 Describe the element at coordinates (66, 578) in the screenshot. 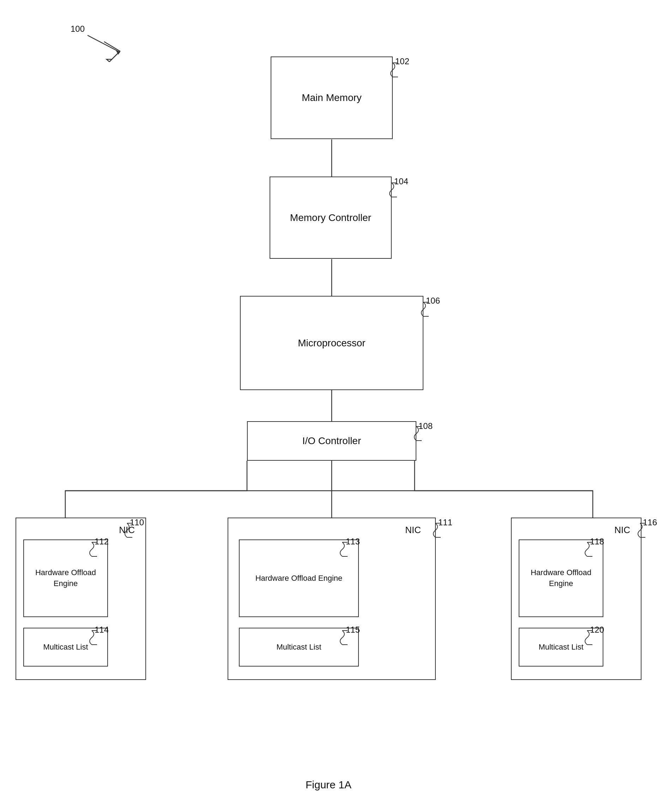

I see `hoe-left-box: Hardware Offload Engine` at that location.